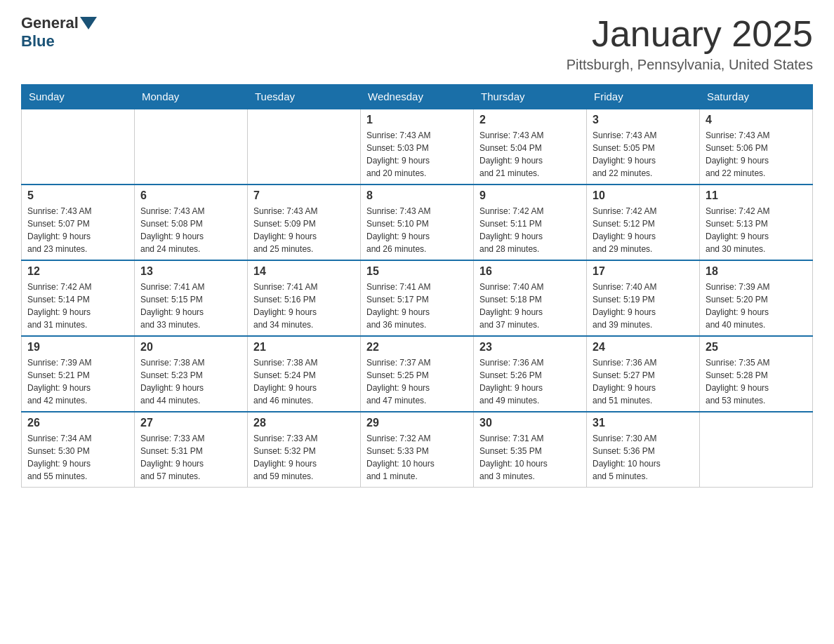 Image resolution: width=834 pixels, height=644 pixels. Describe the element at coordinates (530, 382) in the screenshot. I see `day-info: Sunrise: 7:36 AM Sunset: 5:26 PM Dayligh…` at that location.